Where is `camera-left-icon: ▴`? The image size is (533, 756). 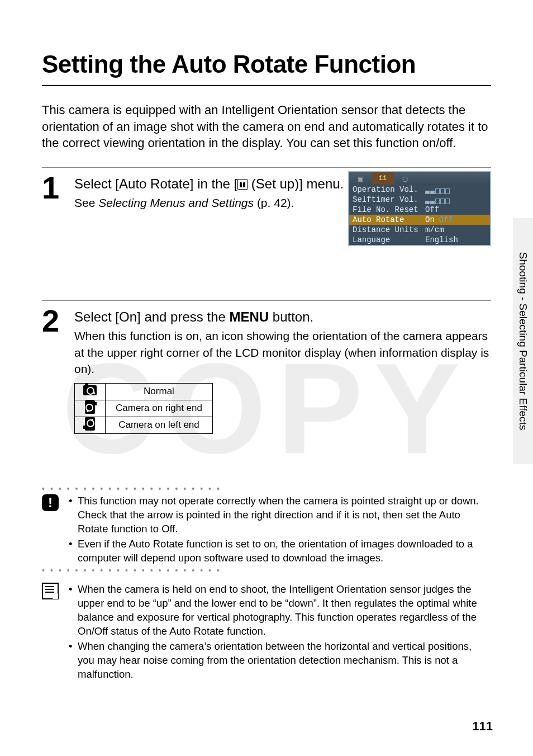 camera-left-icon: ▴ is located at coordinates (91, 425).